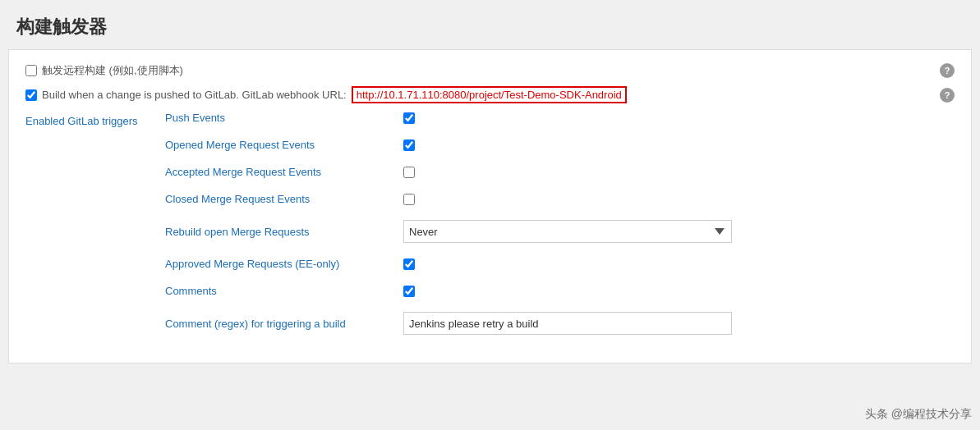 This screenshot has height=430, width=980. I want to click on opened-mr-checkbox, so click(409, 145).